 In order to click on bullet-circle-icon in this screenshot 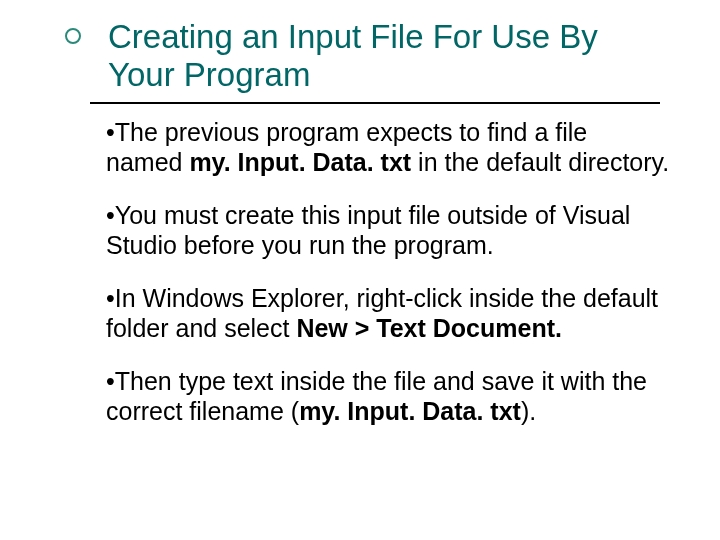, I will do `click(73, 36)`.